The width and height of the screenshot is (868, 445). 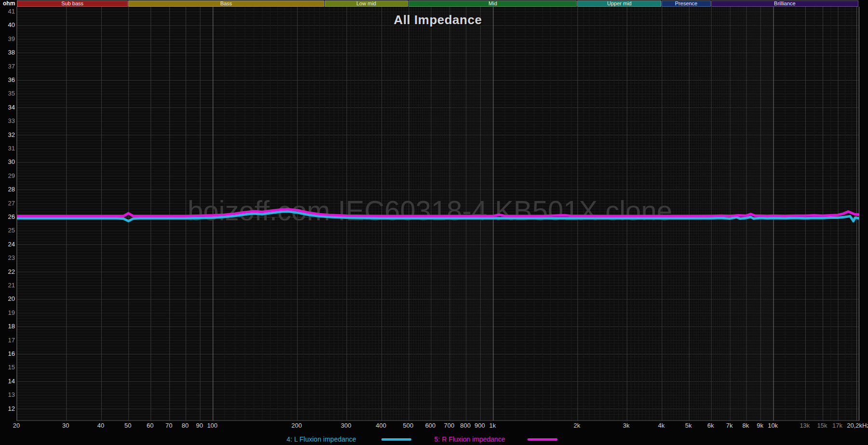 I want to click on y-tick-label: 33, so click(x=8, y=121).